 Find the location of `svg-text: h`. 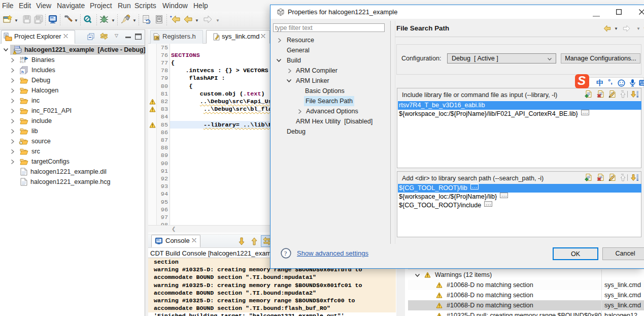

svg-text: h is located at coordinates (22, 72).